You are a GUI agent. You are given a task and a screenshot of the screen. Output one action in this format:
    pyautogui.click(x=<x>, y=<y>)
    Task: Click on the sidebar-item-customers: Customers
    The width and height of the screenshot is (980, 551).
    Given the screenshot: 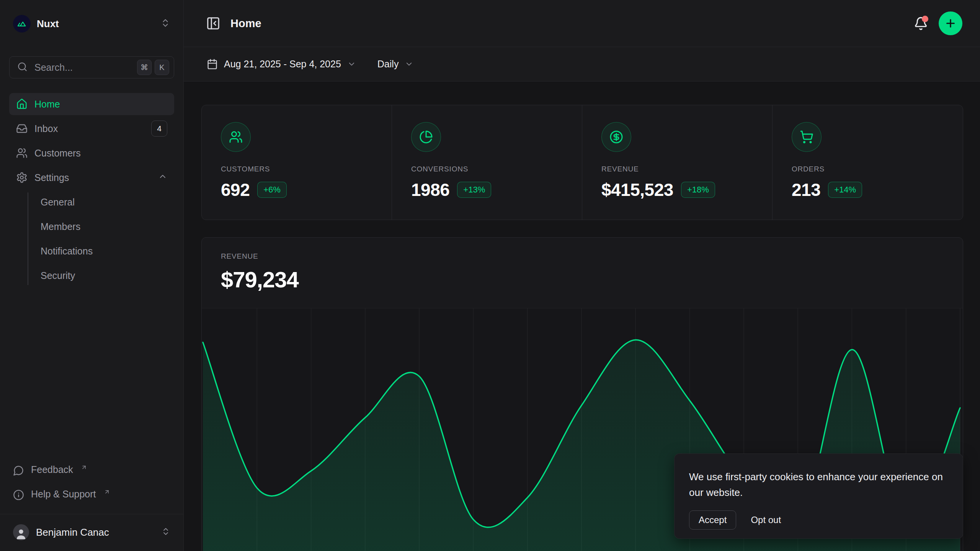 What is the action you would take?
    pyautogui.click(x=92, y=153)
    